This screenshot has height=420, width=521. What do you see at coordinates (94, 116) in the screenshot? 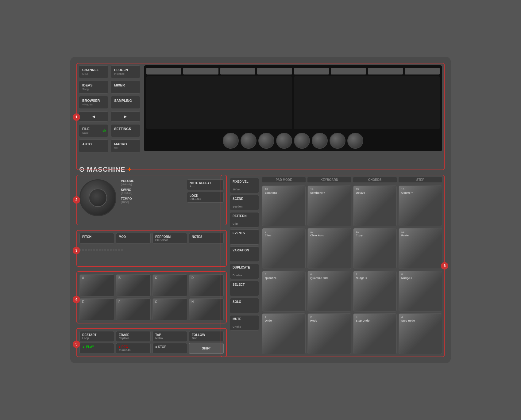
I see `back-button: ◄` at bounding box center [94, 116].